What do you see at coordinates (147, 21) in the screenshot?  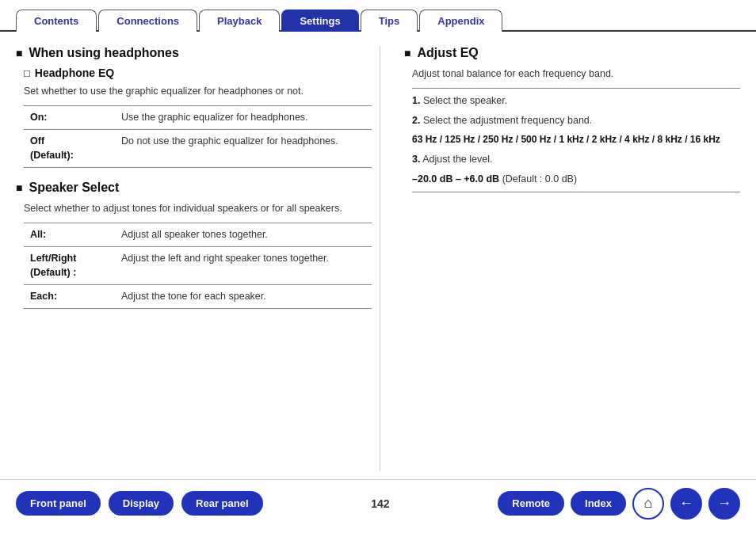 I see `tab-connections: Connections` at bounding box center [147, 21].